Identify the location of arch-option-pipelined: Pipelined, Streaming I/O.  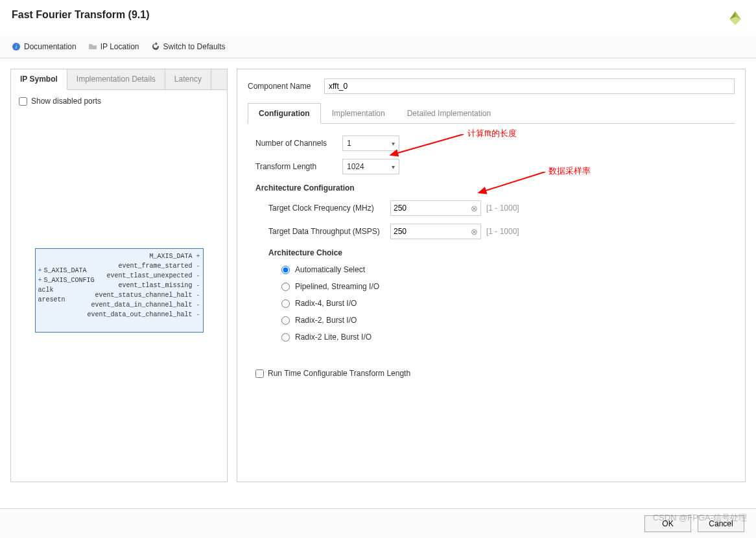
(504, 287).